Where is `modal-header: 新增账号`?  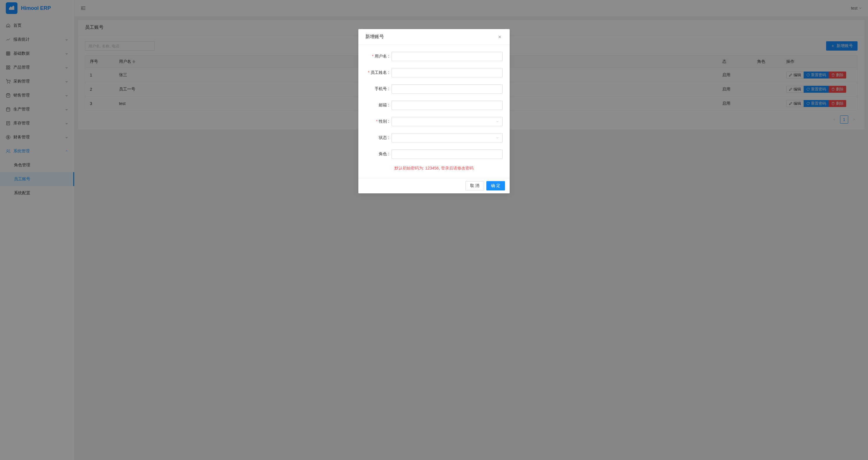 modal-header: 新增账号 is located at coordinates (434, 37).